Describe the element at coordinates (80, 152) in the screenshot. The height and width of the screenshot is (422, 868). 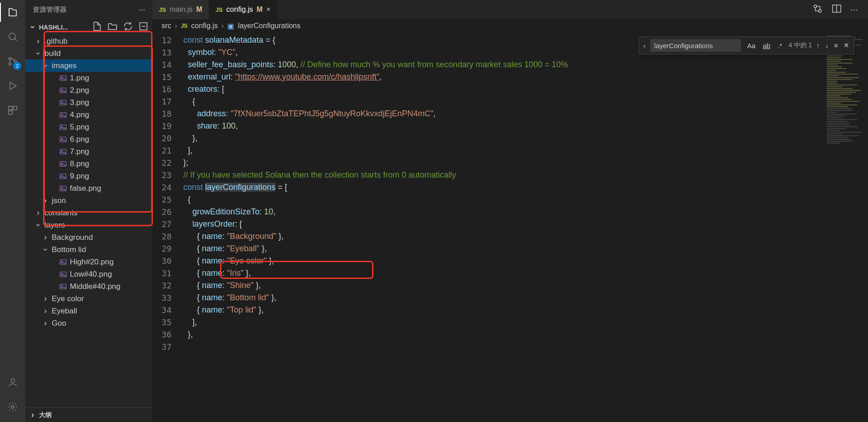
I see `item-label: 7.png` at that location.